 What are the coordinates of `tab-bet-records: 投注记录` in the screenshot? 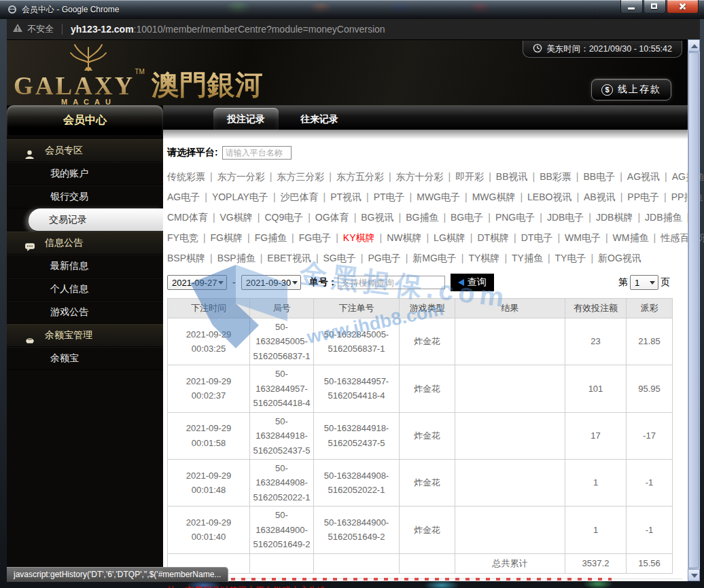 It's located at (246, 119).